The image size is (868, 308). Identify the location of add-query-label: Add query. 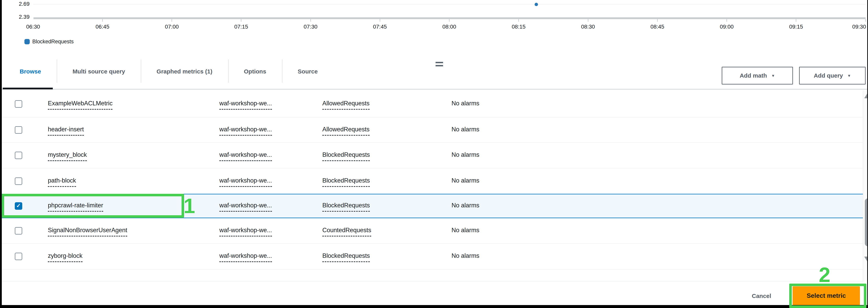
(828, 75).